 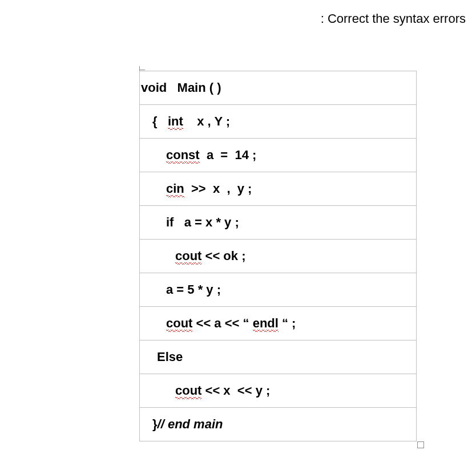 What do you see at coordinates (279, 290) in the screenshot?
I see `code-cell: a = 5 * y ;` at bounding box center [279, 290].